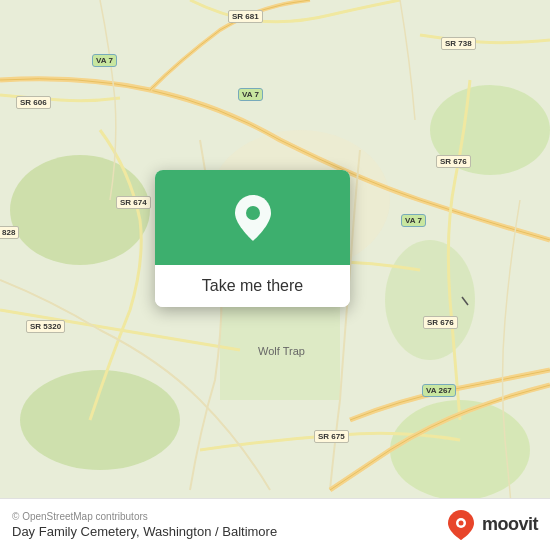  What do you see at coordinates (10, 232) in the screenshot?
I see `828-badge: 828` at bounding box center [10, 232].